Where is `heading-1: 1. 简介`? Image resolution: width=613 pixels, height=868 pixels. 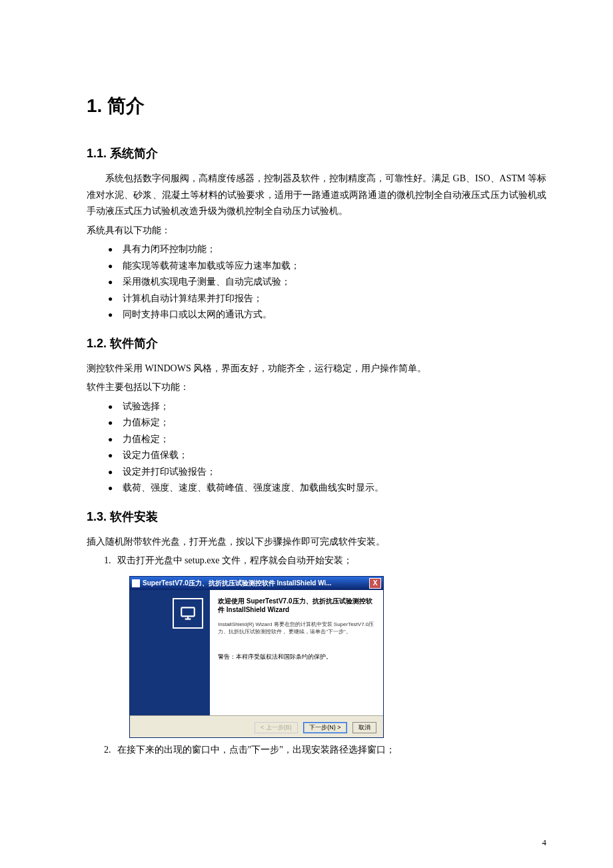
heading-1: 1. 简介 is located at coordinates (316, 106).